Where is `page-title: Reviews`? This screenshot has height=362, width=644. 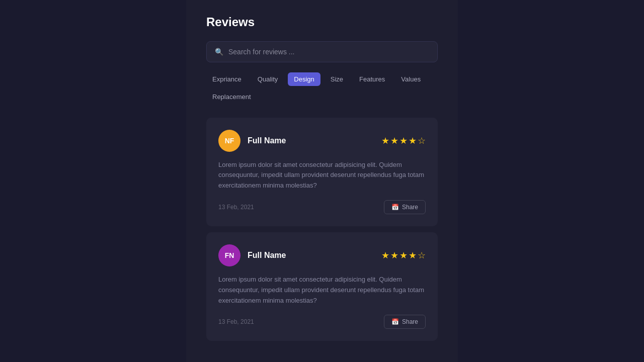 page-title: Reviews is located at coordinates (322, 22).